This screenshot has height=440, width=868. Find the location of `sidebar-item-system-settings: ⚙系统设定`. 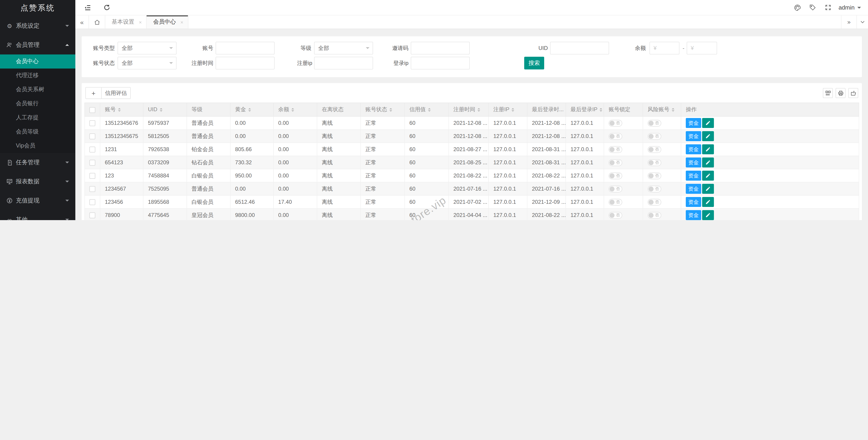

sidebar-item-system-settings: ⚙系统设定 is located at coordinates (38, 26).